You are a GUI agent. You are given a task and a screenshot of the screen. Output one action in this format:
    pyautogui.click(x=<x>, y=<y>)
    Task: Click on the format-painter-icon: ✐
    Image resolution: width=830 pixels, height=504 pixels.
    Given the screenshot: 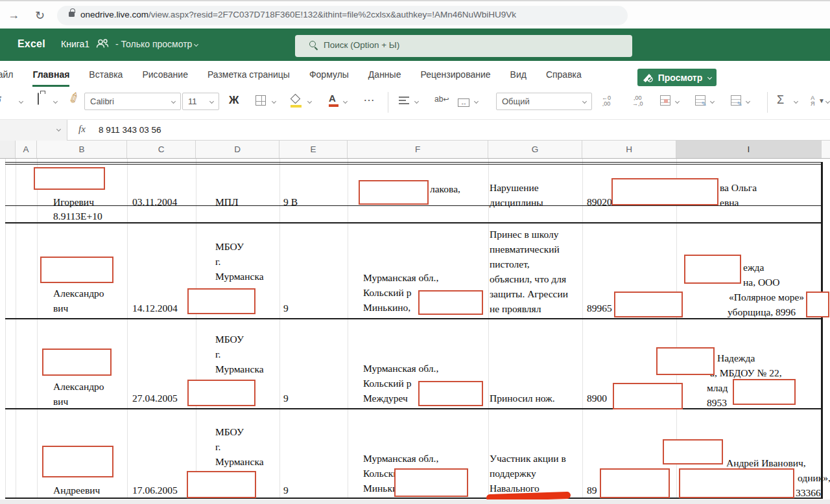 What is the action you would take?
    pyautogui.click(x=75, y=98)
    